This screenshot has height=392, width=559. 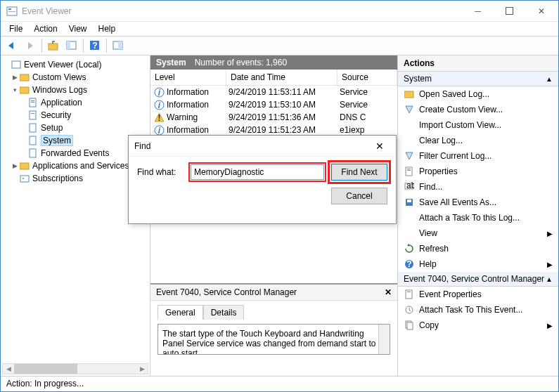 What do you see at coordinates (478, 202) in the screenshot?
I see `action-item: Save All Events As...` at bounding box center [478, 202].